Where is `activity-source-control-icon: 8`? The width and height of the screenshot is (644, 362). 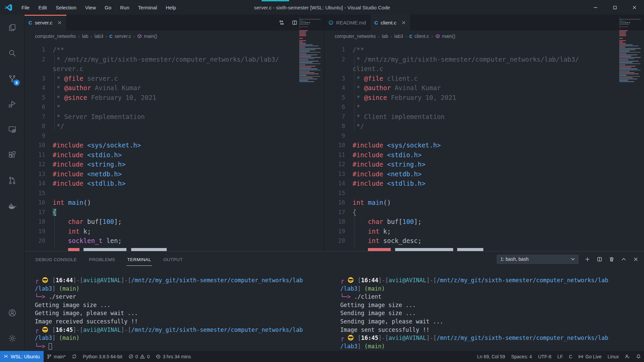
activity-source-control-icon: 8 is located at coordinates (12, 78).